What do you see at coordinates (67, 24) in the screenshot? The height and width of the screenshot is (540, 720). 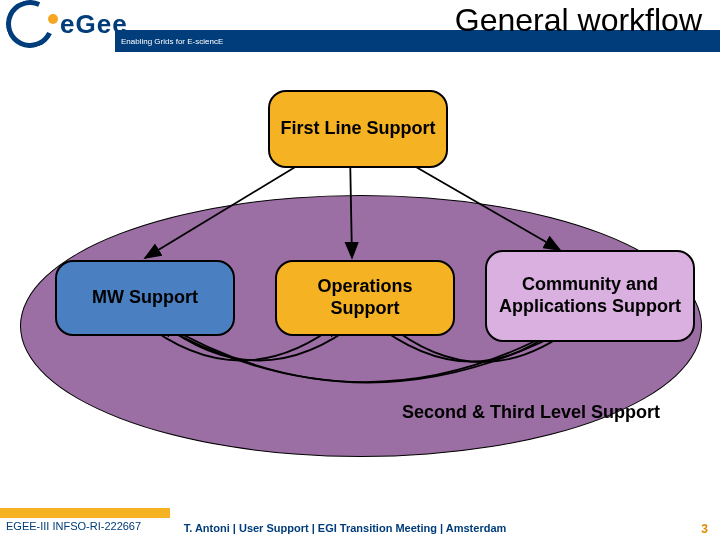 I see `logo: eGee` at bounding box center [67, 24].